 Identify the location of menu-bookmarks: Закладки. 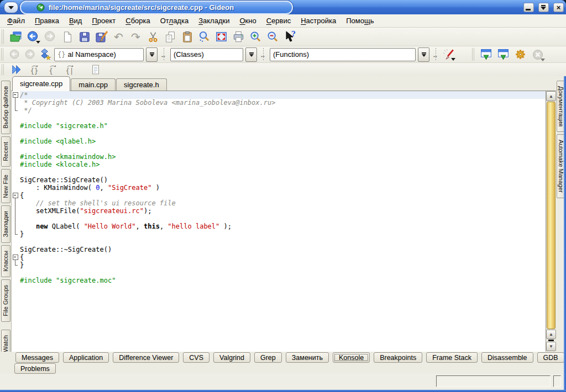
(214, 21).